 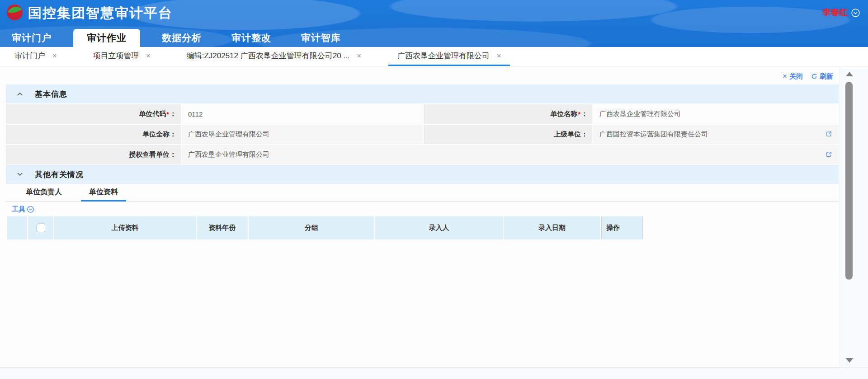 What do you see at coordinates (302, 135) in the screenshot?
I see `unit-full-name-field: 广西农垦企业管理有限公司` at bounding box center [302, 135].